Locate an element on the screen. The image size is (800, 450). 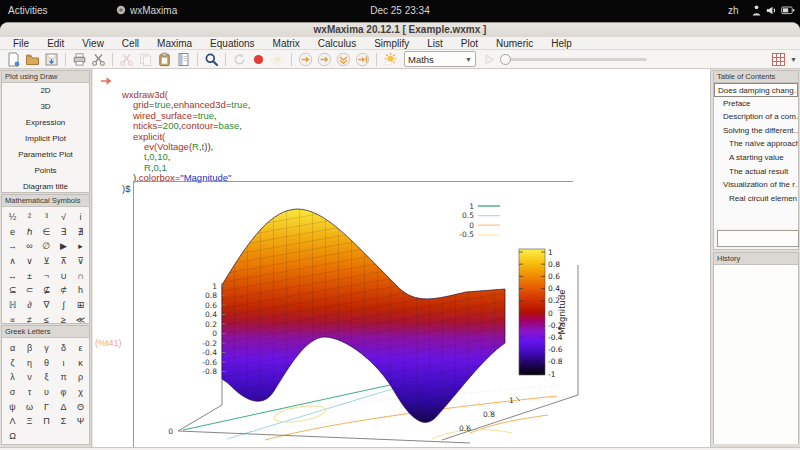
greek-letter-button: χ is located at coordinates (80, 392).